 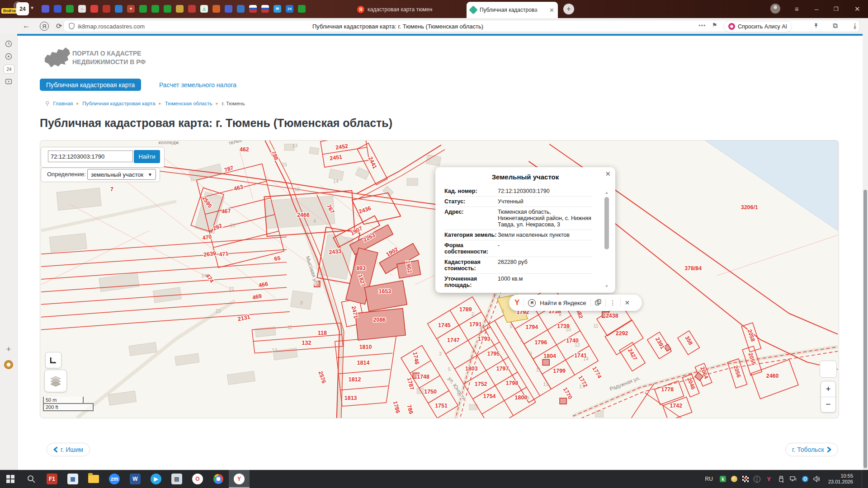 What do you see at coordinates (23, 9) in the screenshot?
I see `tab-counter-button: 24` at bounding box center [23, 9].